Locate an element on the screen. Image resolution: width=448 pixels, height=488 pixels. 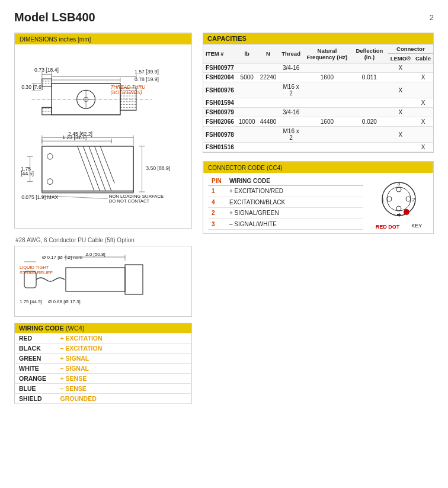
capacities-header-row: CAPACITIES is located at coordinates (318, 39).